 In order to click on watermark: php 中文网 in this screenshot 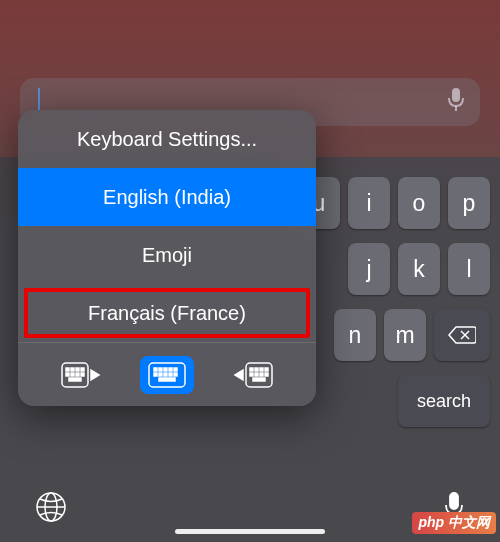, I will do `click(454, 523)`.